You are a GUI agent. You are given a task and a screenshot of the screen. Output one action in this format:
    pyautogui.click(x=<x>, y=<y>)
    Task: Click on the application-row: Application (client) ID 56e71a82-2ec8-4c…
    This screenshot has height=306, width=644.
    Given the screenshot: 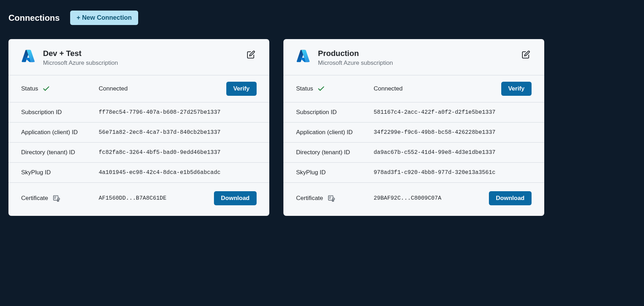 What is the action you would take?
    pyautogui.click(x=139, y=132)
    